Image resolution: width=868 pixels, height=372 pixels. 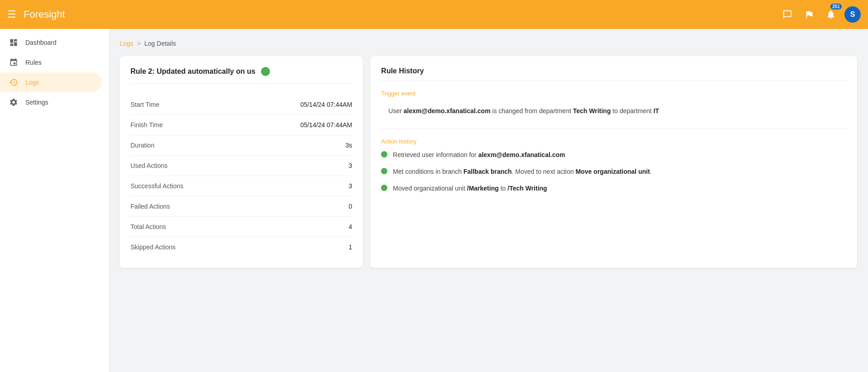 I want to click on successful-actions-value: 3, so click(x=351, y=186).